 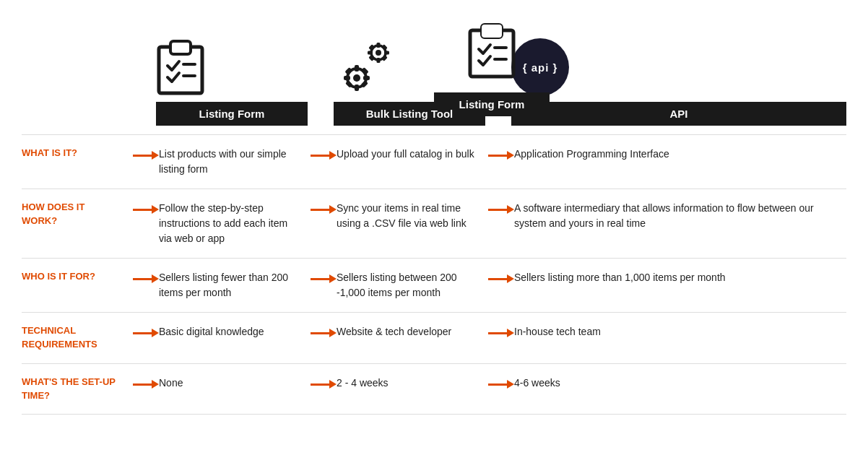 What do you see at coordinates (434, 389) in the screenshot?
I see `table-row: WHAT'S THE SET-UP TIME? None 2 - 4 weeks…` at bounding box center [434, 389].